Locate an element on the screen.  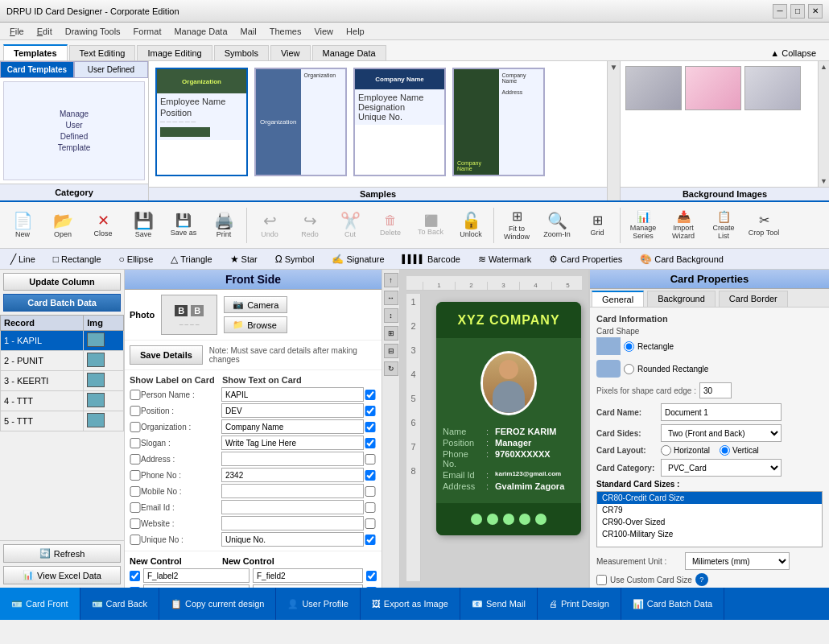
symbol-tool: Ω Symbol is located at coordinates (295, 259).